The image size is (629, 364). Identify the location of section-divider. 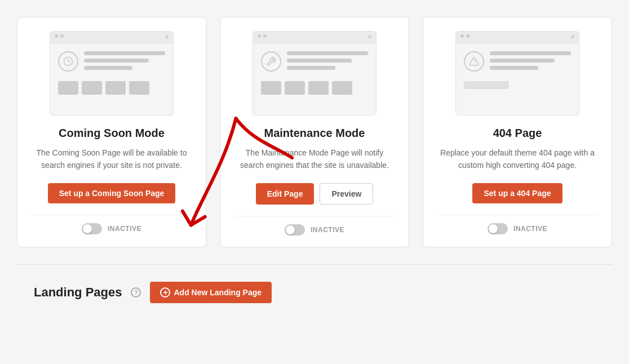
(314, 265).